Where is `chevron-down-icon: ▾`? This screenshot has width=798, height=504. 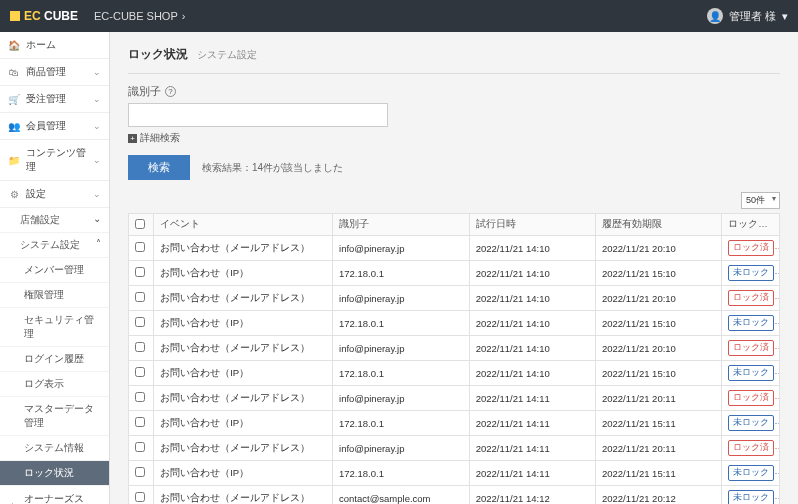 chevron-down-icon: ▾ is located at coordinates (785, 16).